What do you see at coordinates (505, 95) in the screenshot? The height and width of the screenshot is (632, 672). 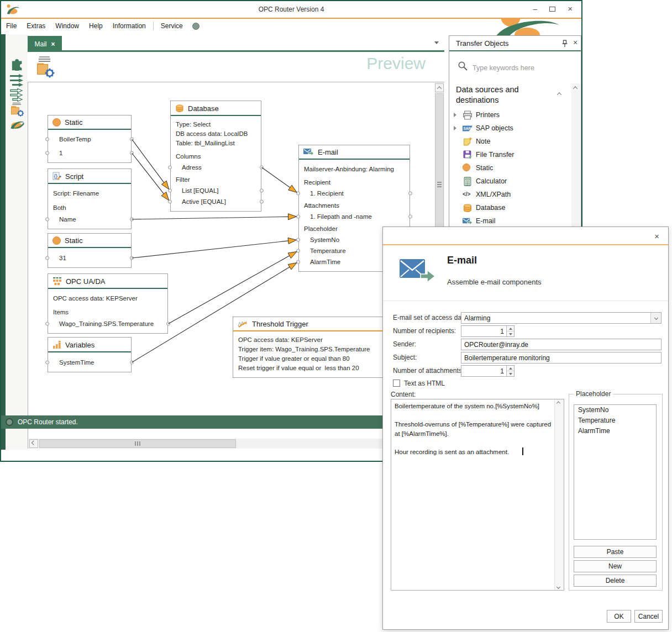 I see `section-header: Data sources and destinations` at bounding box center [505, 95].